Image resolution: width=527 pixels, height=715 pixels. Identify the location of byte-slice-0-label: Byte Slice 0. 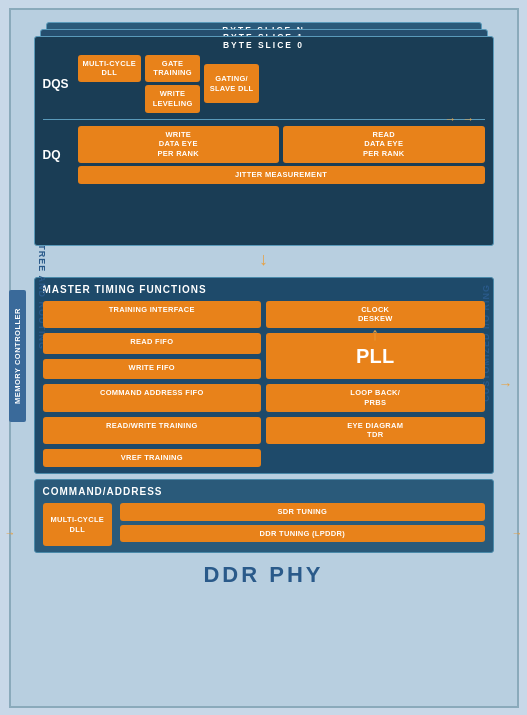
(264, 44).